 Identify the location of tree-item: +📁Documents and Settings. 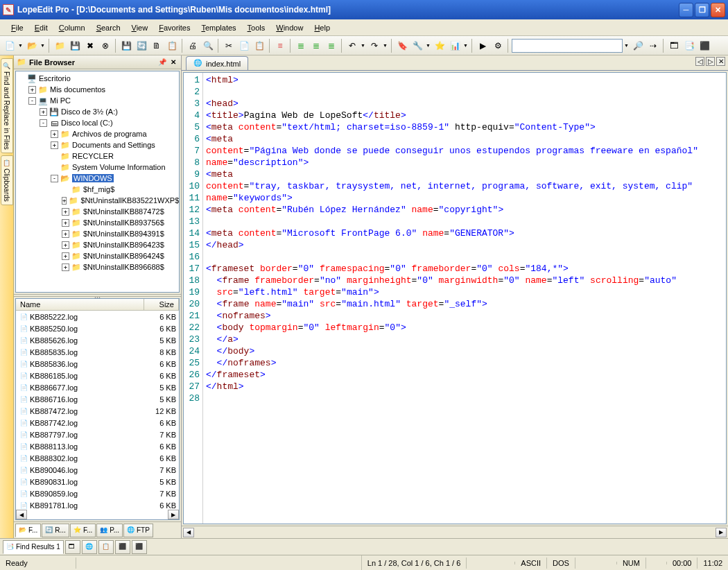
(97, 145).